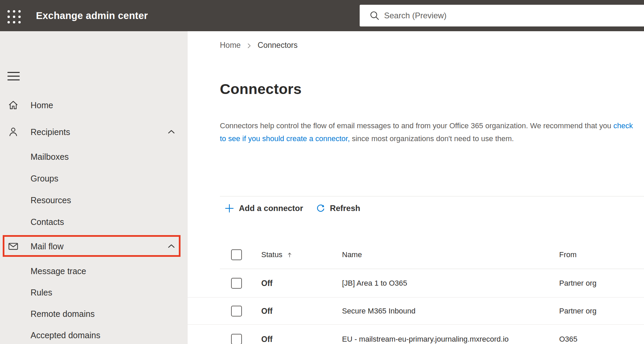 This screenshot has width=644, height=344. I want to click on command-bar: Add a connector Refresh, so click(292, 208).